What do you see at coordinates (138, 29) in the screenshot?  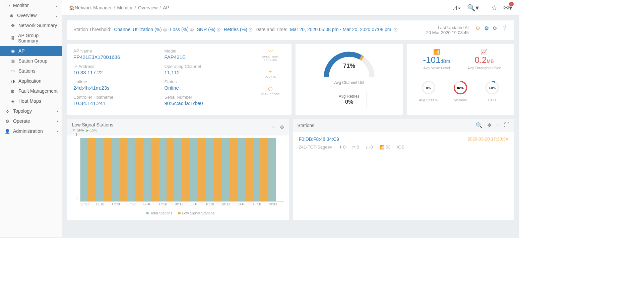 I see `threshold-chip: Channel Utilization (%)` at bounding box center [138, 29].